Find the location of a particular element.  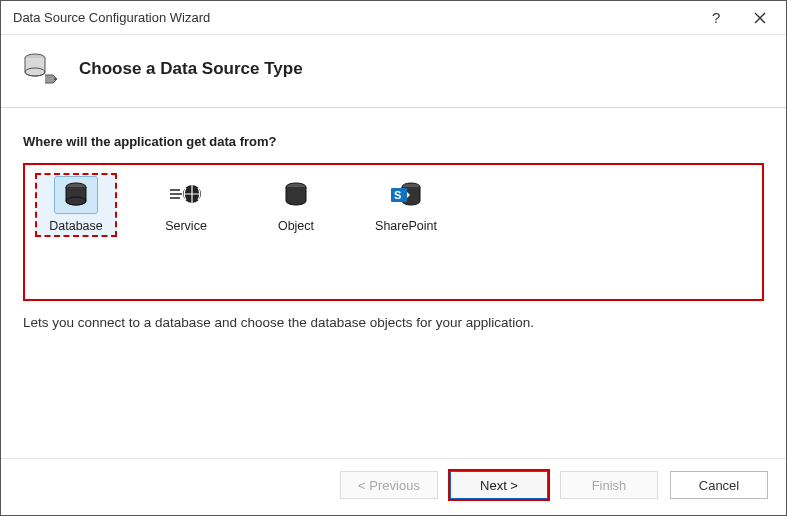

option-database: Database is located at coordinates (76, 205).